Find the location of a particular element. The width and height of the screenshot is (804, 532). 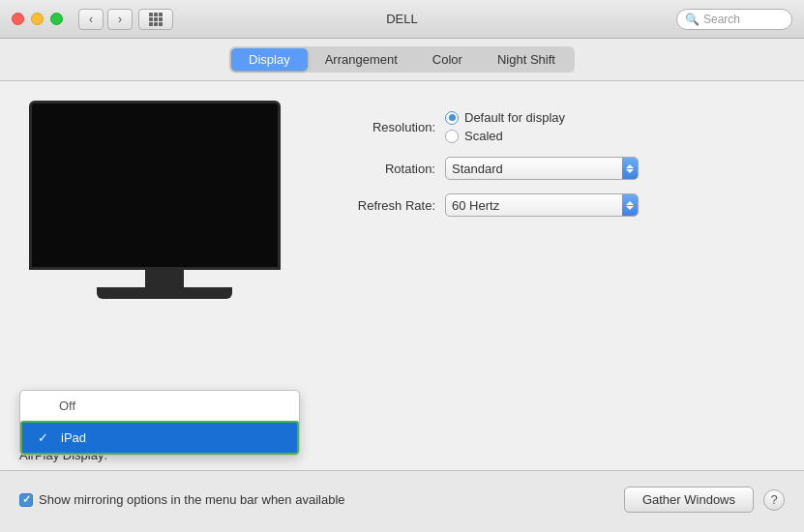

rotation-row: Rotation: Standard is located at coordinates (551, 168).